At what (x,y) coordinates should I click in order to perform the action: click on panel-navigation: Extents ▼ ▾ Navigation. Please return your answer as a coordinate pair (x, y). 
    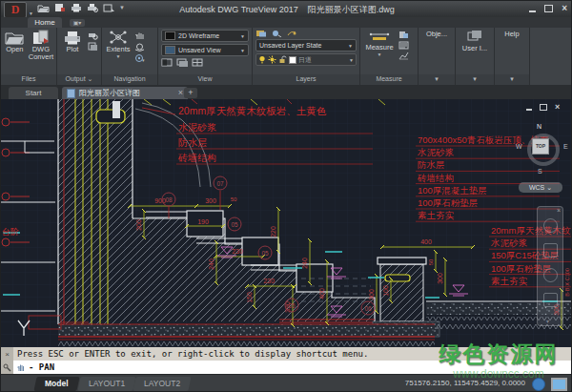
    Looking at the image, I should click on (130, 56).